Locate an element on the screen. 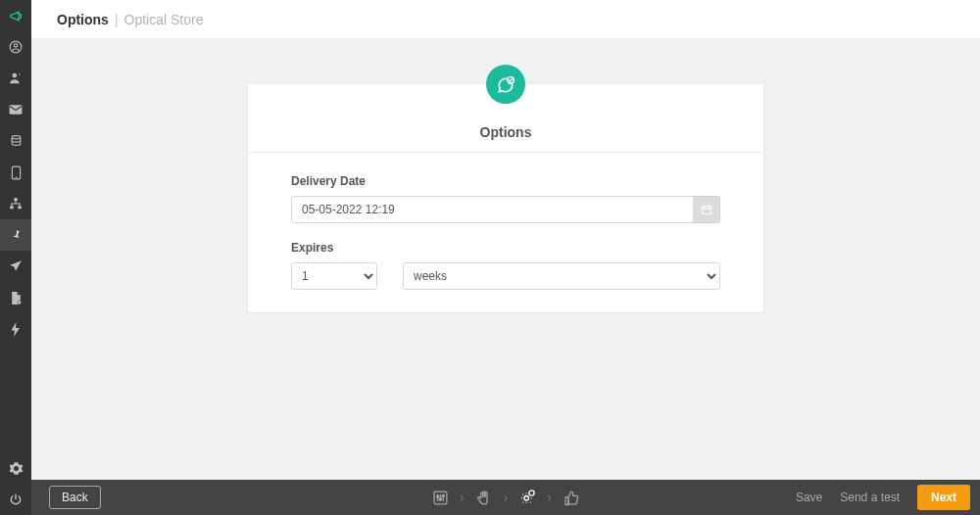  file-icon is located at coordinates (16, 298).